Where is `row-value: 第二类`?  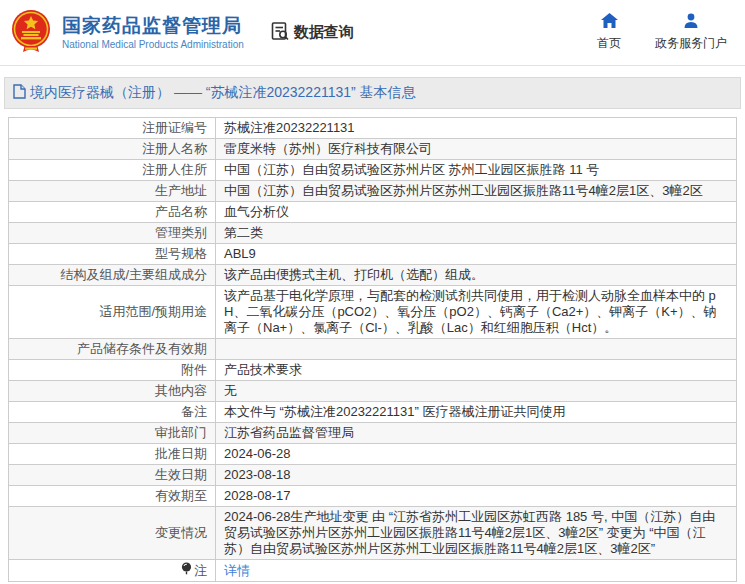
row-value: 第二类 is located at coordinates (476, 234).